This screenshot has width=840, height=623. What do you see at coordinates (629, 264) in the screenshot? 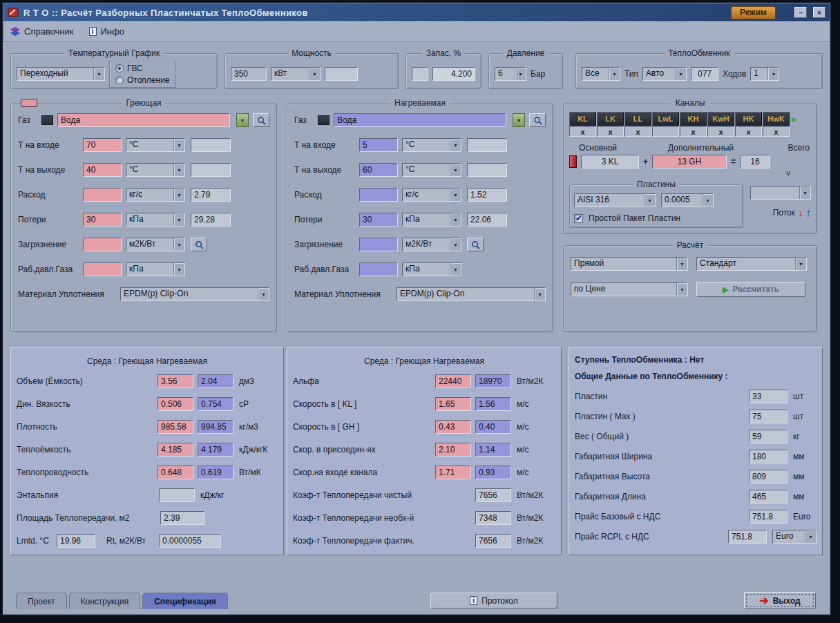
I see `calc-mode-combo: Прямой▼` at bounding box center [629, 264].